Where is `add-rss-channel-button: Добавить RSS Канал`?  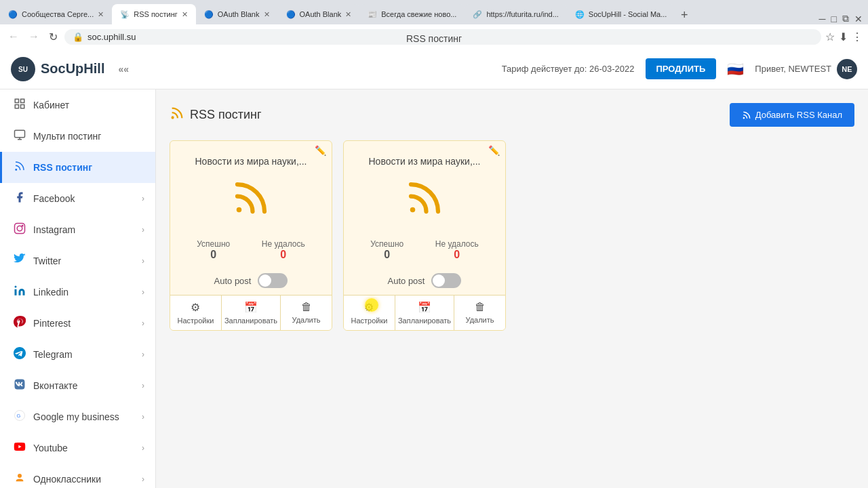
add-rss-channel-button: Добавить RSS Канал is located at coordinates (792, 115).